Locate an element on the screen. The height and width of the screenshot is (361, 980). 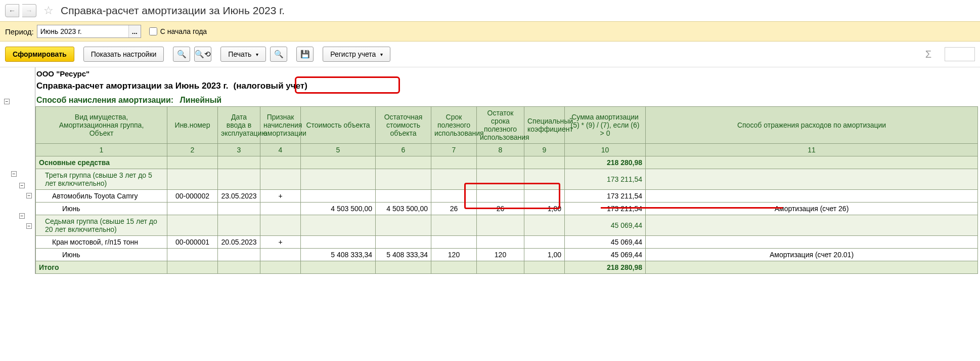
report-title-prefix: Справка-расчет амортизации за Июнь 2023 … is located at coordinates (132, 86).